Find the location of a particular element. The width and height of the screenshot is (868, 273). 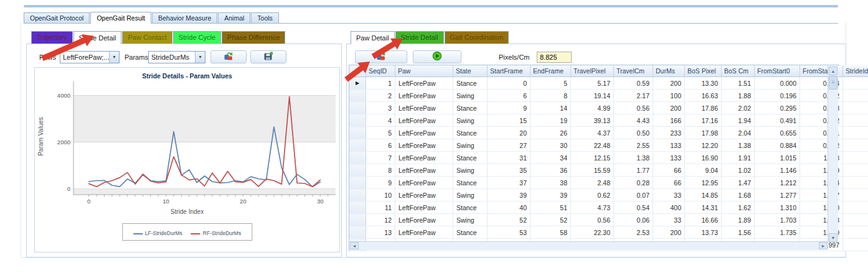

subtab-paw-contact: Paw Contact is located at coordinates (147, 37).